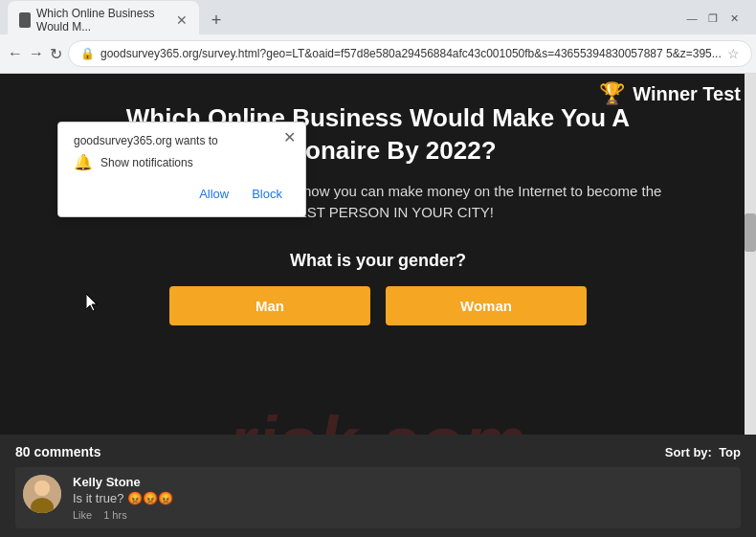  Describe the element at coordinates (36, 54) in the screenshot. I see `forward-button: →` at that location.